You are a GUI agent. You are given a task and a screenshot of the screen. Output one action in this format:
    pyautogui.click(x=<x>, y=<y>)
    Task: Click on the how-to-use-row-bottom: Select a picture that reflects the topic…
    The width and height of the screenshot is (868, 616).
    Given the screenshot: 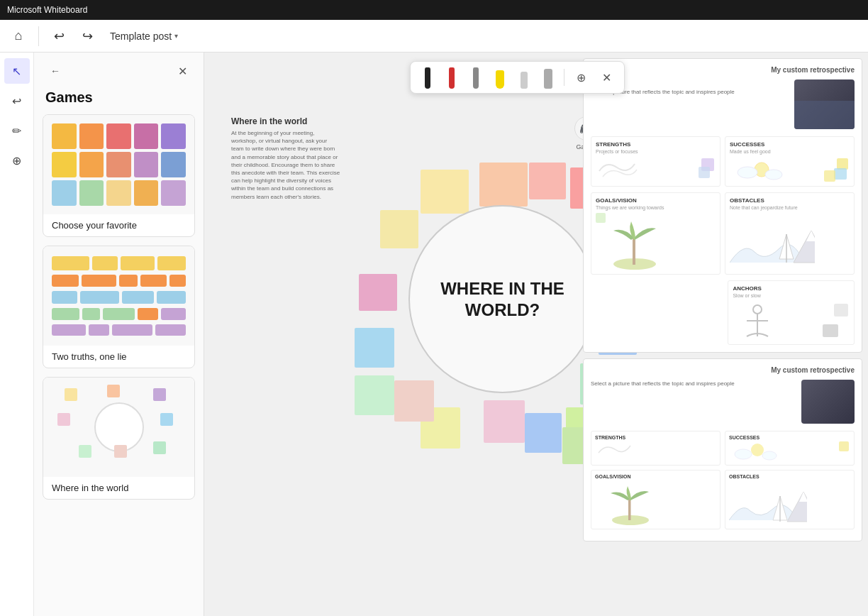 What is the action you would take?
    pyautogui.click(x=723, y=402)
    